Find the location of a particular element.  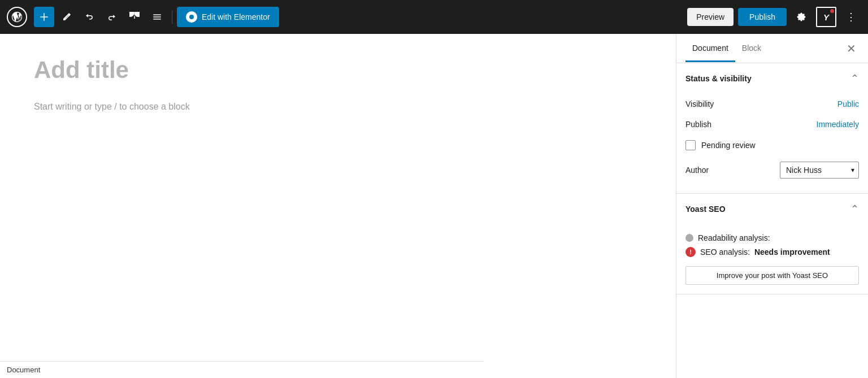

visibility-row: Visibility Public is located at coordinates (772, 104).